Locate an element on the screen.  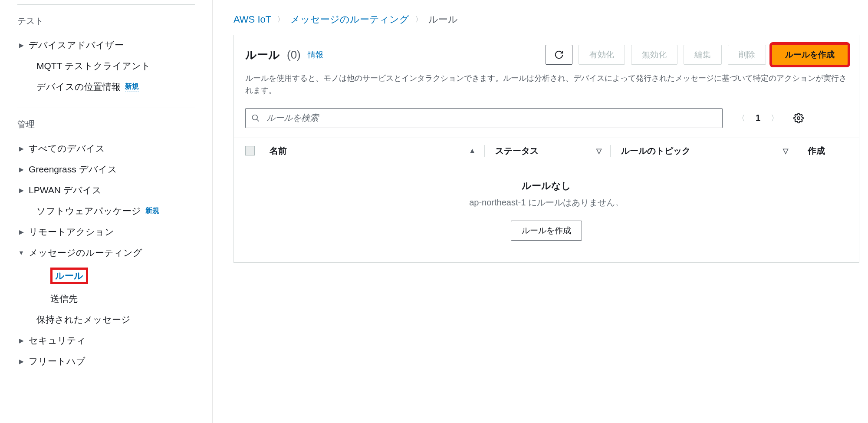
sidebar-item-label: フリートハブ is located at coordinates (57, 361).